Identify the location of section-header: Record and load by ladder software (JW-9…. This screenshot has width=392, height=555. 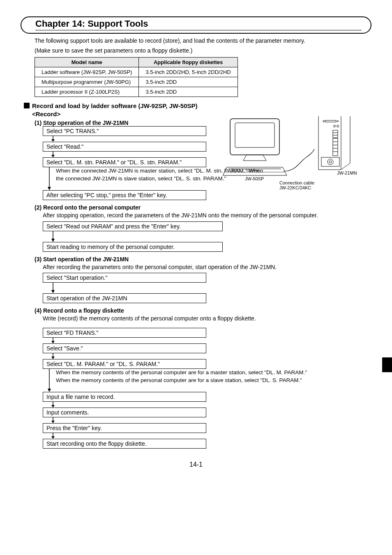
(198, 110).